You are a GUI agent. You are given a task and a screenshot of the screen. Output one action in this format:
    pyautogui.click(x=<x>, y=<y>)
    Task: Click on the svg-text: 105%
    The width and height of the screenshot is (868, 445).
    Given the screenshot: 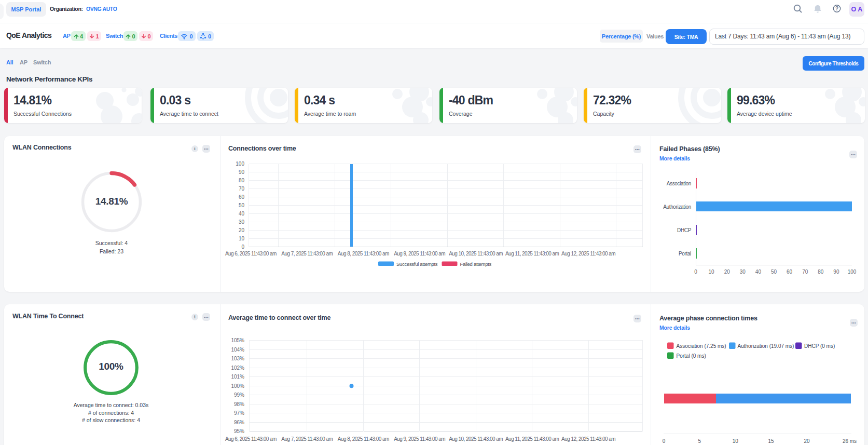 What is the action you would take?
    pyautogui.click(x=238, y=341)
    